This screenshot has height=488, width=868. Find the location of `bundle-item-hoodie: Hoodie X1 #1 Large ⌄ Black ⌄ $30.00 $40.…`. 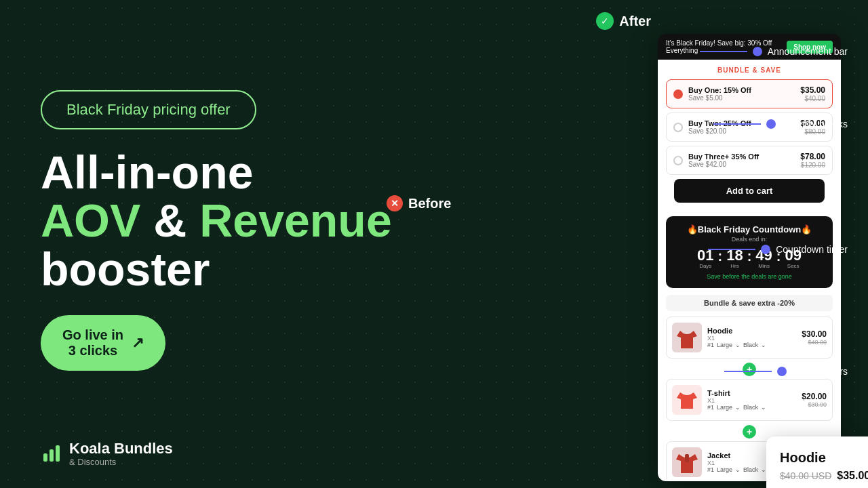

bundle-item-hoodie: Hoodie X1 #1 Large ⌄ Black ⌄ $30.00 $40.… is located at coordinates (749, 338).